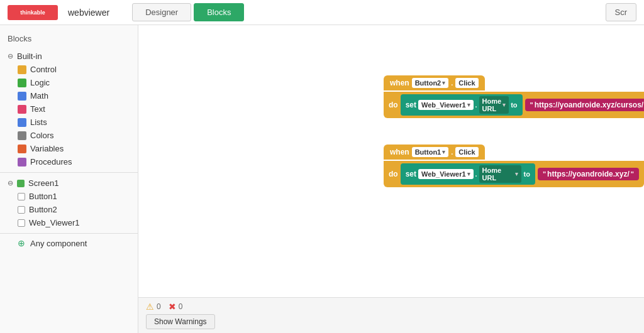  What do you see at coordinates (69, 69) in the screenshot?
I see `sidebar-item-control: Control` at bounding box center [69, 69].